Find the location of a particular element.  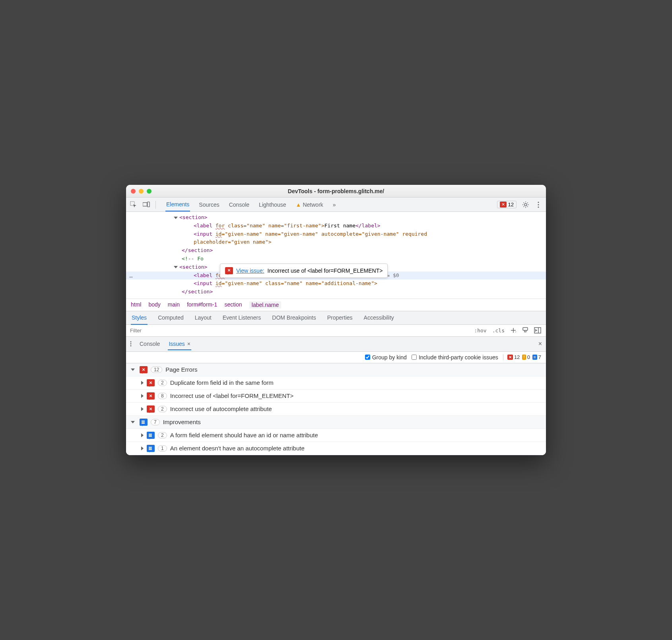

close-window-button is located at coordinates (133, 191).